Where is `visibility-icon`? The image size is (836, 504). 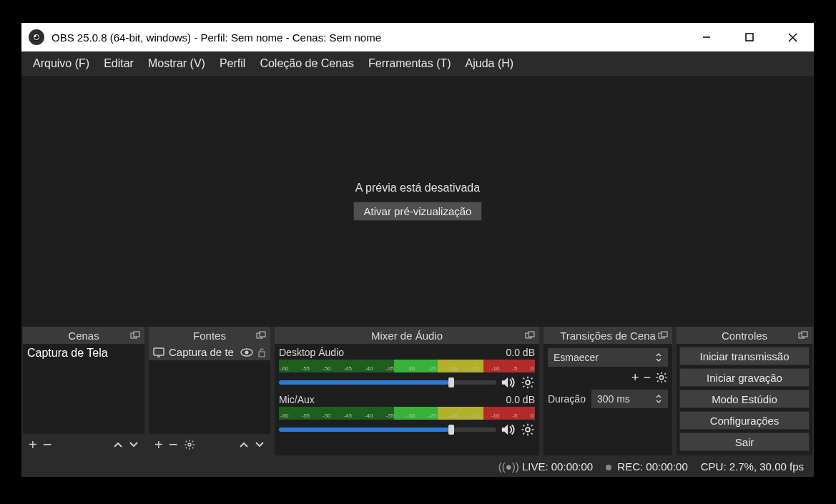 visibility-icon is located at coordinates (247, 352).